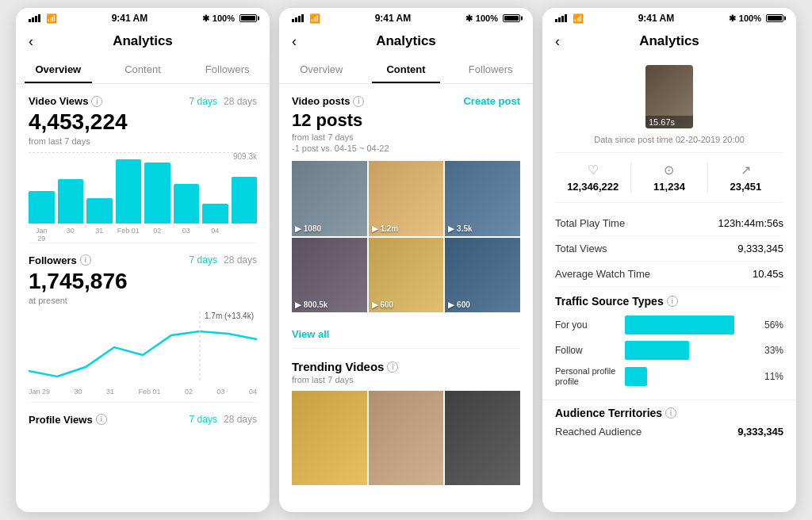 This screenshot has width=812, height=520. I want to click on line-label: 03, so click(220, 392).